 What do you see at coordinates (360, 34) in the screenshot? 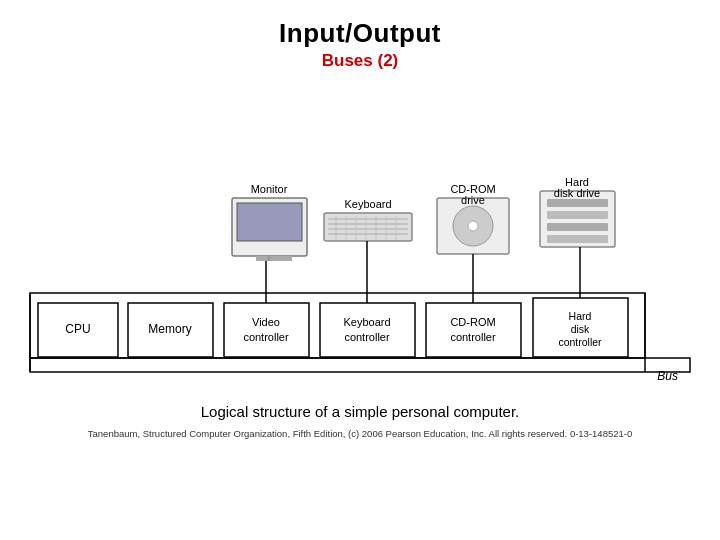
I see `page-title: Input/Output` at bounding box center [360, 34].